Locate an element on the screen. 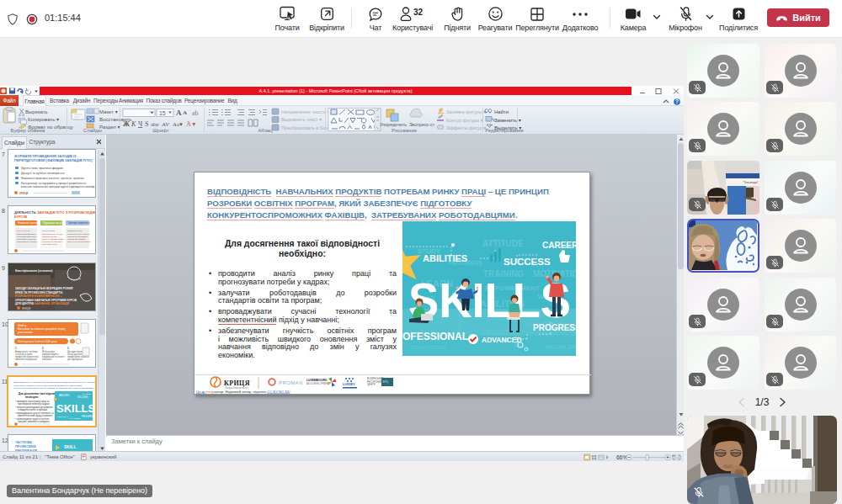 This screenshot has height=504, width=842. svg-text: 1. is located at coordinates (16, 348).